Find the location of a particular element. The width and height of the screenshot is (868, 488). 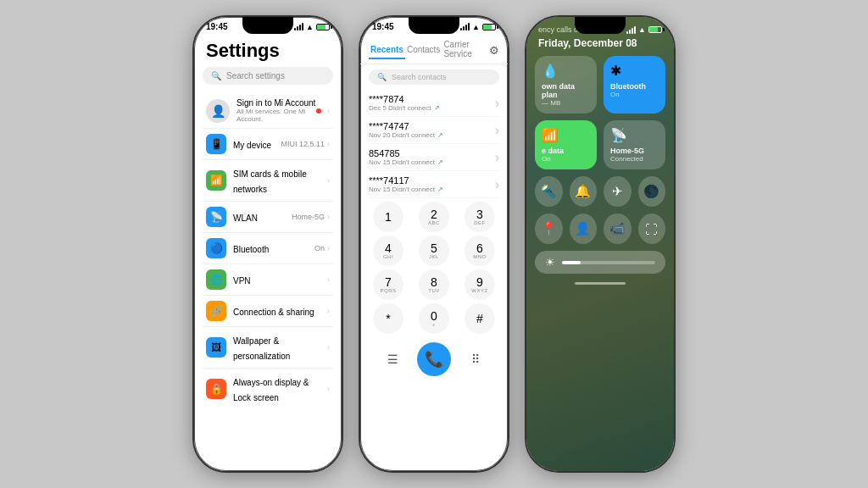

contacts-icon: ☰ is located at coordinates (392, 359).